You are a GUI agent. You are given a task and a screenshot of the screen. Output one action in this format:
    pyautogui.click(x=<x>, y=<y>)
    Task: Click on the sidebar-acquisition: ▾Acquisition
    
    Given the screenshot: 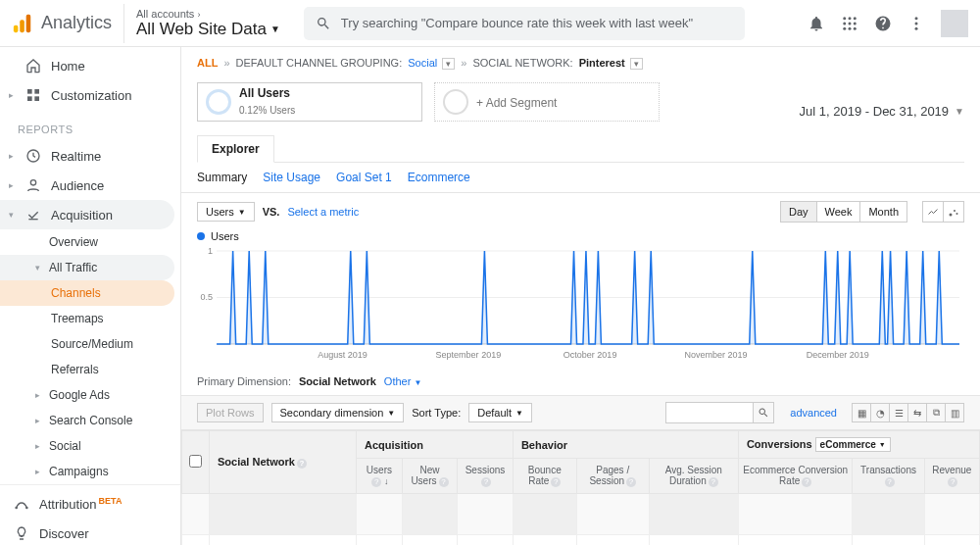 What is the action you would take?
    pyautogui.click(x=87, y=215)
    